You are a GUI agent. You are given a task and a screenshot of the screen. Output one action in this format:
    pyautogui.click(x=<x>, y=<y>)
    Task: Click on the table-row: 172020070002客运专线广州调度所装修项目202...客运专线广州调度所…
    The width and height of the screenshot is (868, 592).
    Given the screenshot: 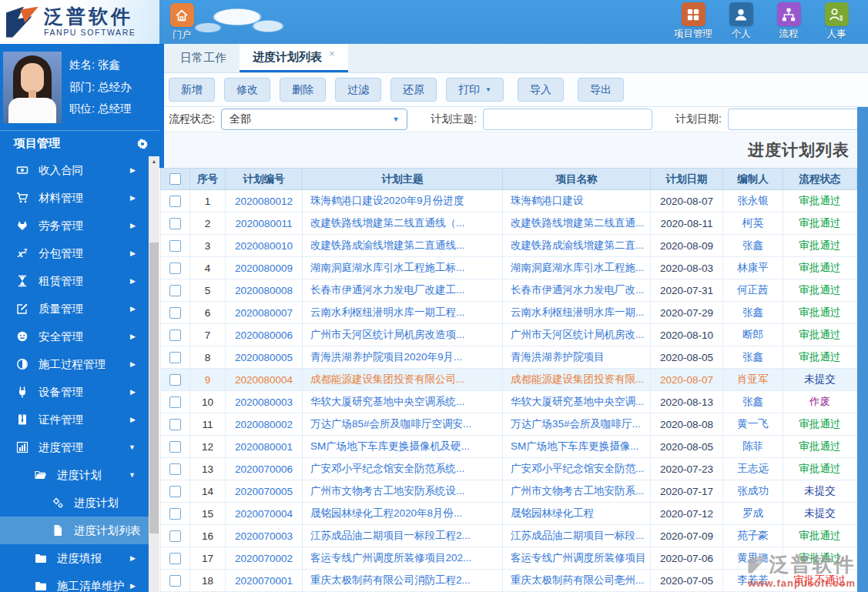 What is the action you would take?
    pyautogui.click(x=509, y=559)
    